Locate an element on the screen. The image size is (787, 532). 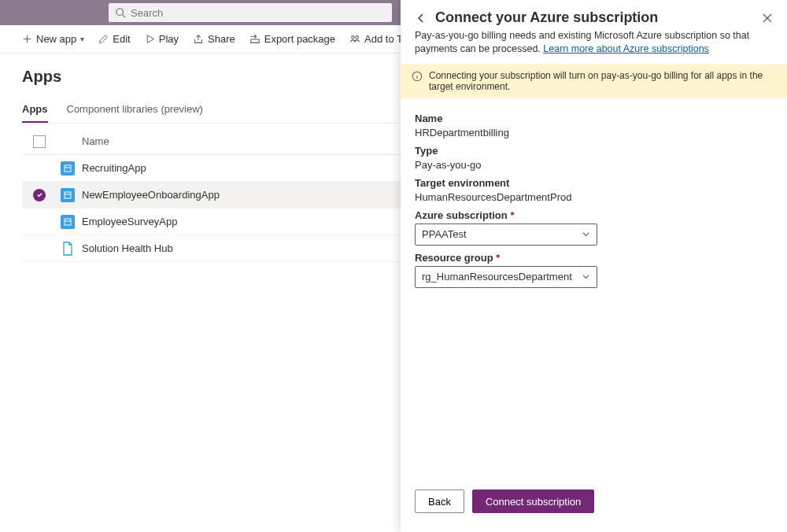
panel-subtitle: Pay-as-you-go billing needs and existing… is located at coordinates (593, 45).